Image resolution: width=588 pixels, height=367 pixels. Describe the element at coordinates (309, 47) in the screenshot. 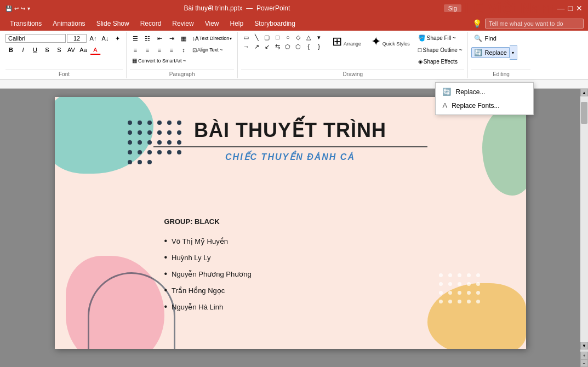

I see `shape-bracket: {` at that location.